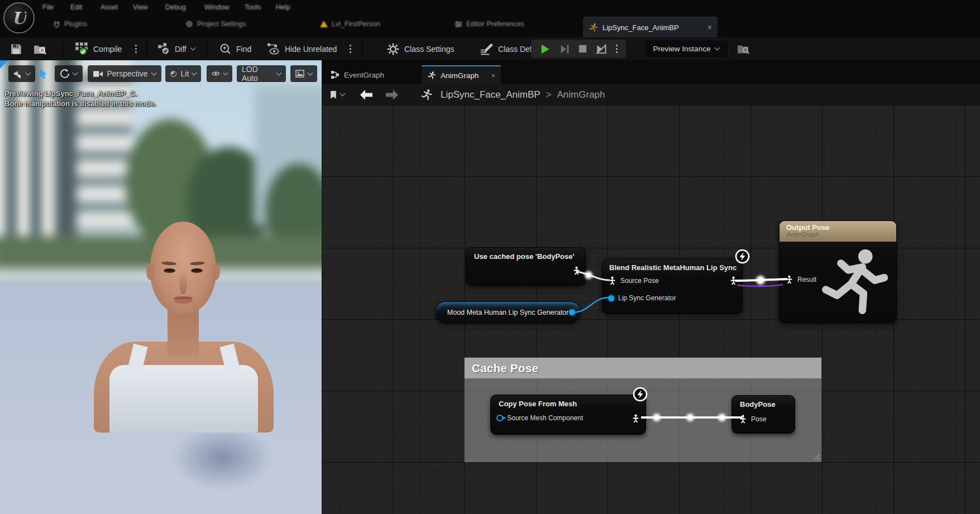  I want to click on breadcrumb-current: AnimGraph, so click(581, 95).